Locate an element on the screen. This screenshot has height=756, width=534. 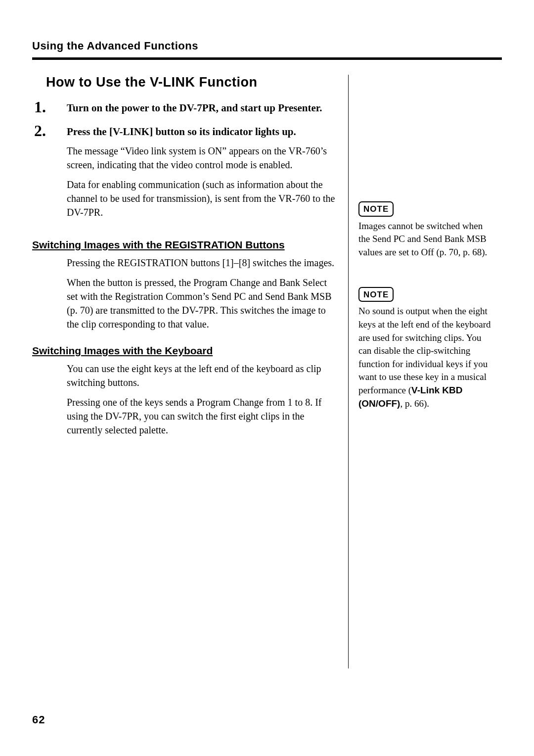
header-rule is located at coordinates (267, 58).